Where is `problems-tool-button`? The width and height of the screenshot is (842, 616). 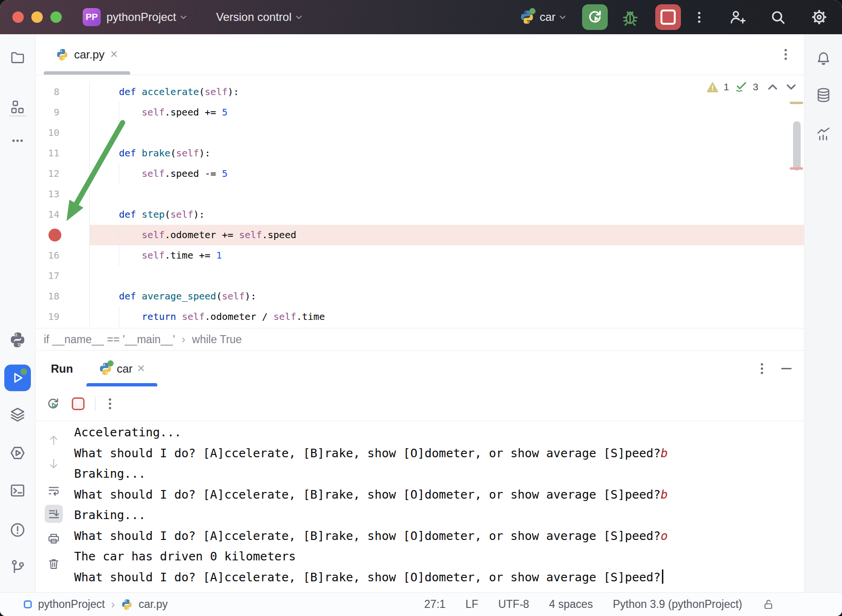
problems-tool-button is located at coordinates (18, 530).